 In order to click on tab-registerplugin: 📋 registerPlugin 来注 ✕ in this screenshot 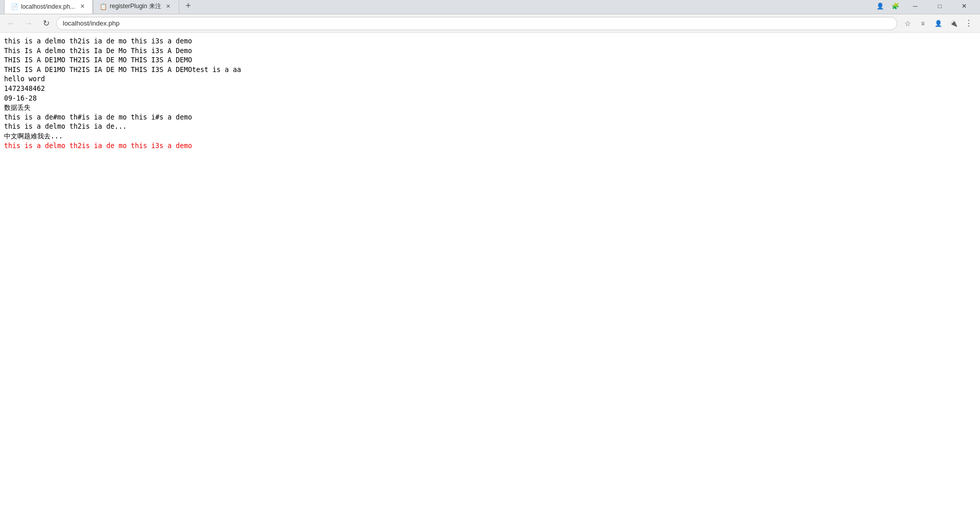, I will do `click(136, 7)`.